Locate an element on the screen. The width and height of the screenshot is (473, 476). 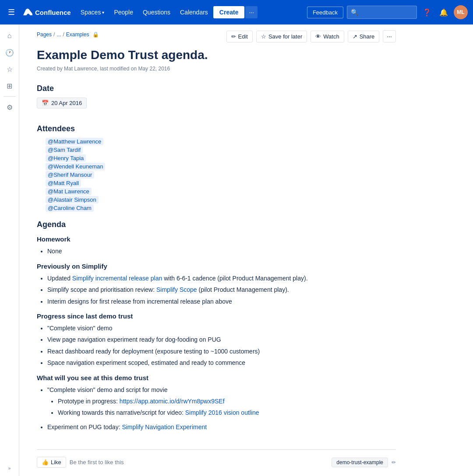
tag-text: demo-trust-example is located at coordinates (360, 462).